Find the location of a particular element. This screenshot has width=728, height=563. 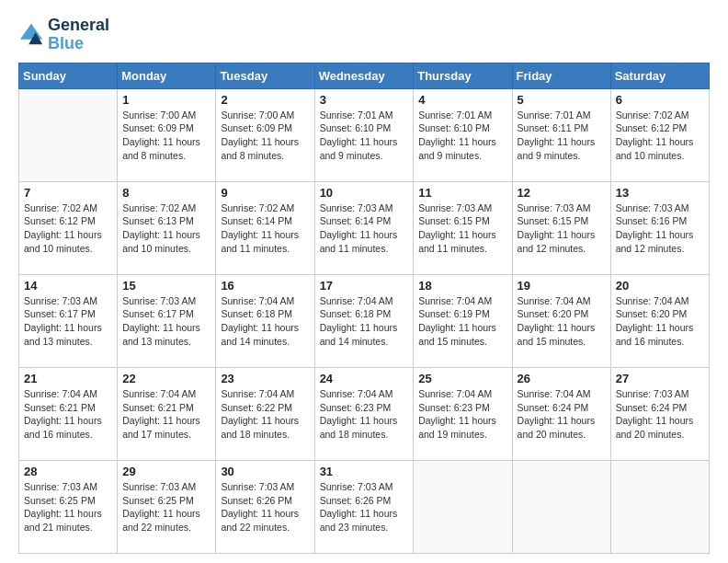

calendar-cell: 19Sunrise: 7:04 AM Sunset: 6:20 PM Dayli… is located at coordinates (561, 320).